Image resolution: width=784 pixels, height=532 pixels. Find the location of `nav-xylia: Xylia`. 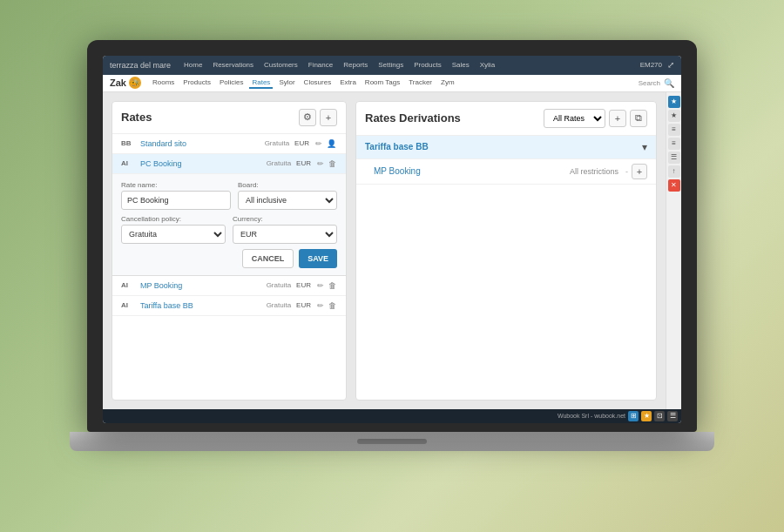

nav-xylia: Xylia is located at coordinates (488, 64).